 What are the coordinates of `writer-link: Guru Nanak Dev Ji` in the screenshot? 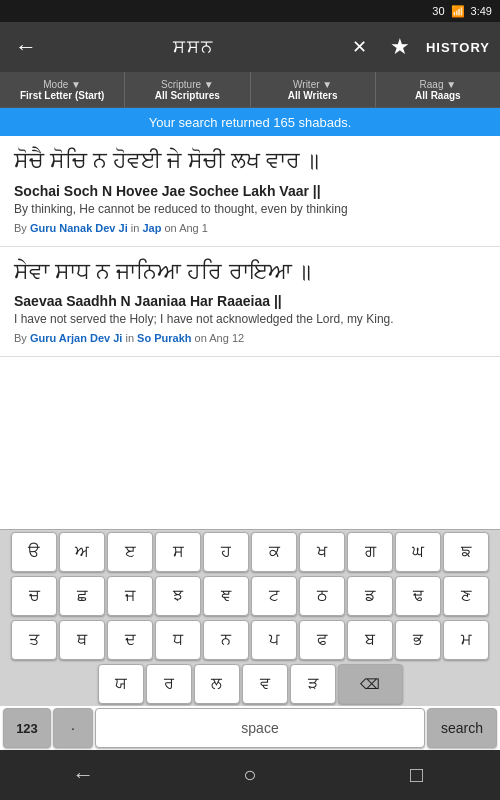 It's located at (79, 228).